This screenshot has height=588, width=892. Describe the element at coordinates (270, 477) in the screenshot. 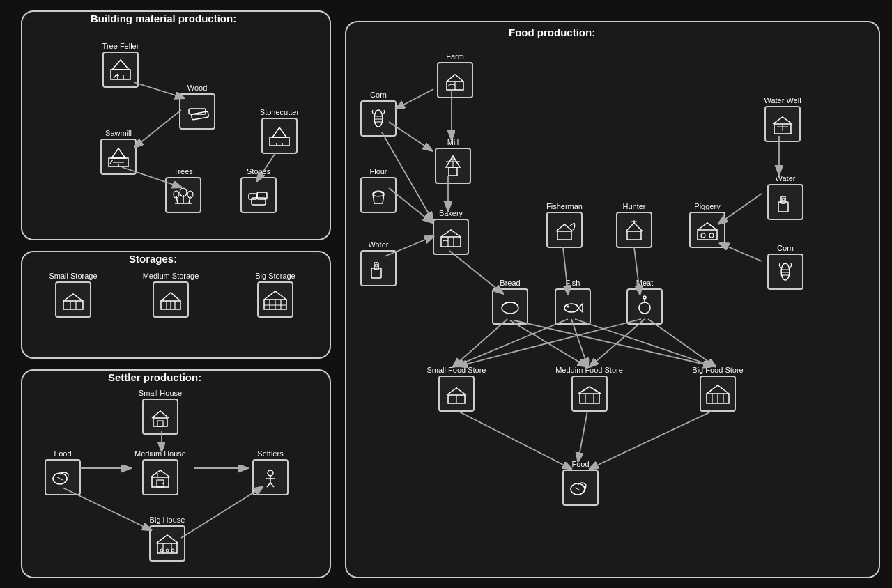

I see `settlers-icon` at that location.